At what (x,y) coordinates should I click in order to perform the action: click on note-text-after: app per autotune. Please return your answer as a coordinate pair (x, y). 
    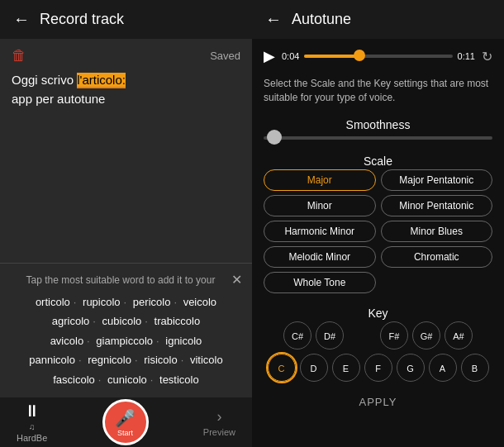
    Looking at the image, I should click on (58, 99).